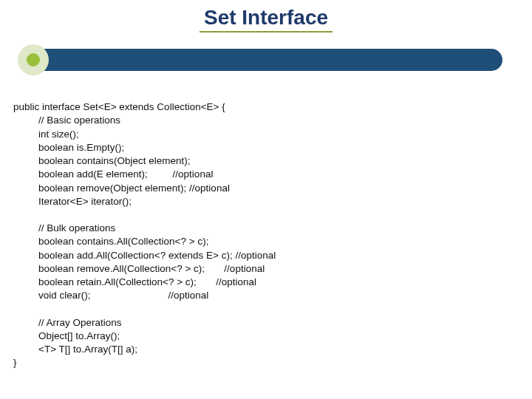  What do you see at coordinates (121, 188) in the screenshot?
I see `code-line: boolean remove(Object element); //option…` at bounding box center [121, 188].